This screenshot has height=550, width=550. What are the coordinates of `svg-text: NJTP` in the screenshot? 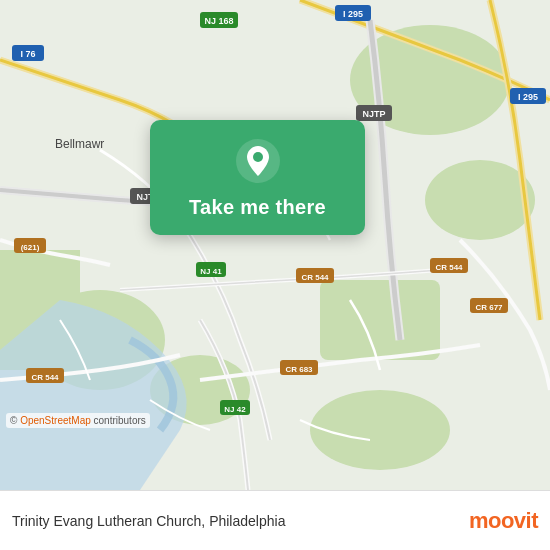 It's located at (374, 114).